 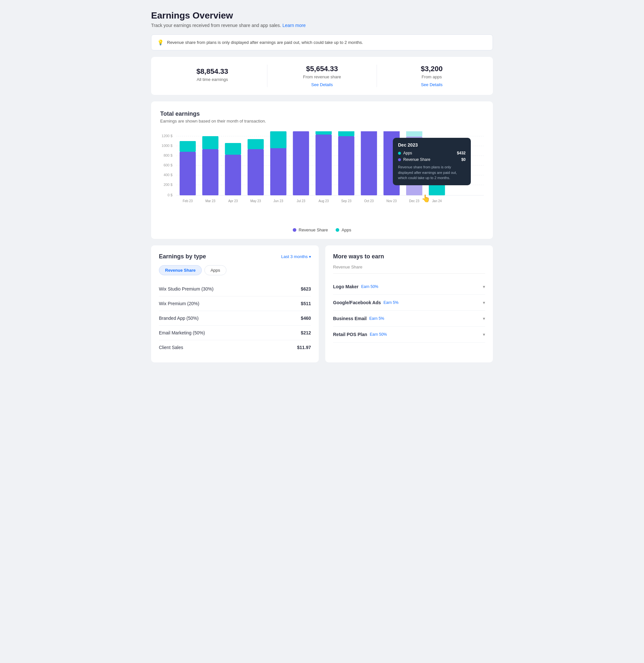 I want to click on ways-item-left-1: Google/Facebook Ads Earn 5%, so click(x=366, y=302).